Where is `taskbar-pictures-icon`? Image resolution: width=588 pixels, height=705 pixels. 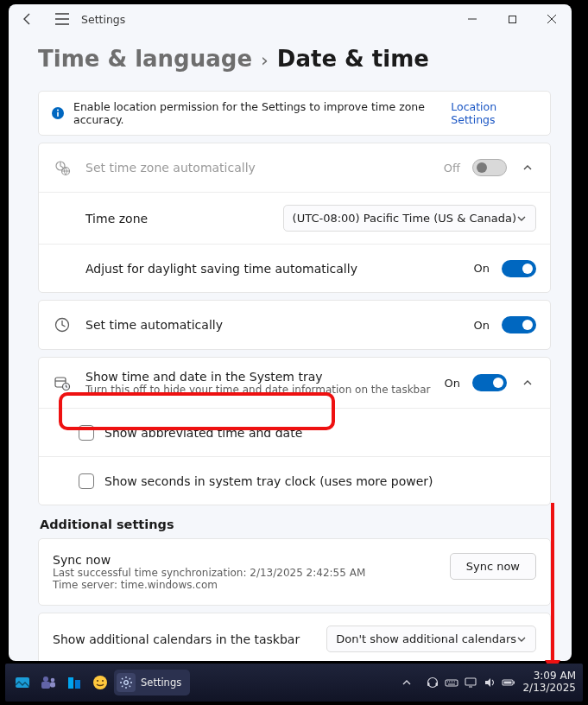
taskbar-pictures-icon is located at coordinates (22, 683).